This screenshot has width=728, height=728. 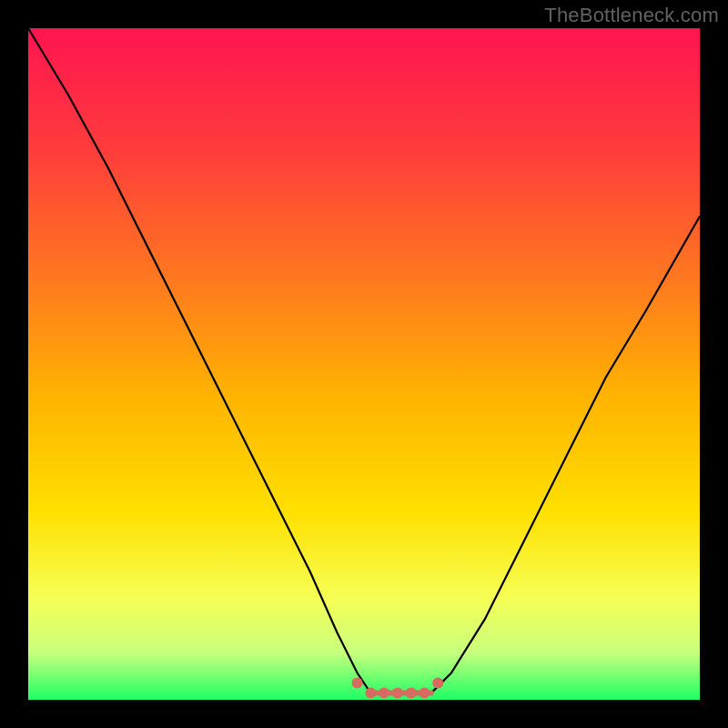 I want to click on watermark-text: TheBottleneck.com, so click(x=632, y=15).